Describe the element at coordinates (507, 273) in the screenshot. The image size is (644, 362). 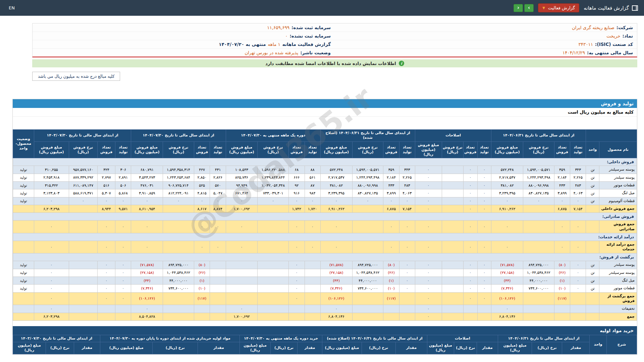
I see `value-cell: (۲۷,۱۵۸)` at that location.